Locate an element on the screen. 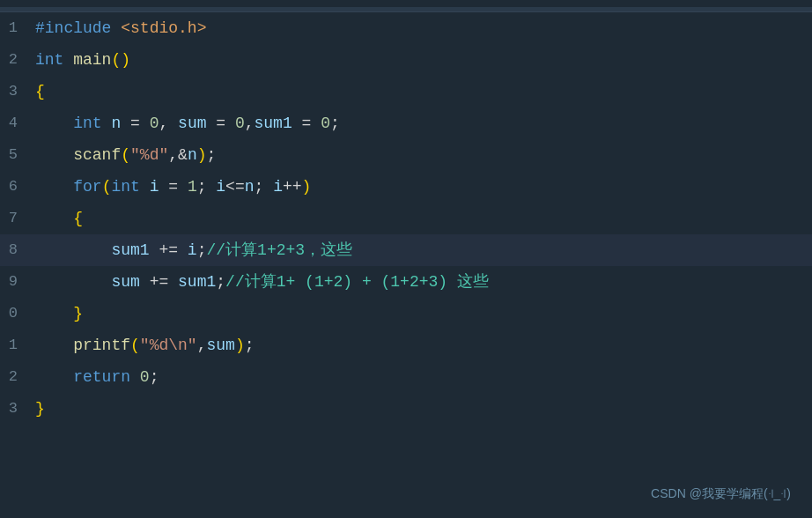 The height and width of the screenshot is (518, 812). code-line-3: 3 { is located at coordinates (406, 92).